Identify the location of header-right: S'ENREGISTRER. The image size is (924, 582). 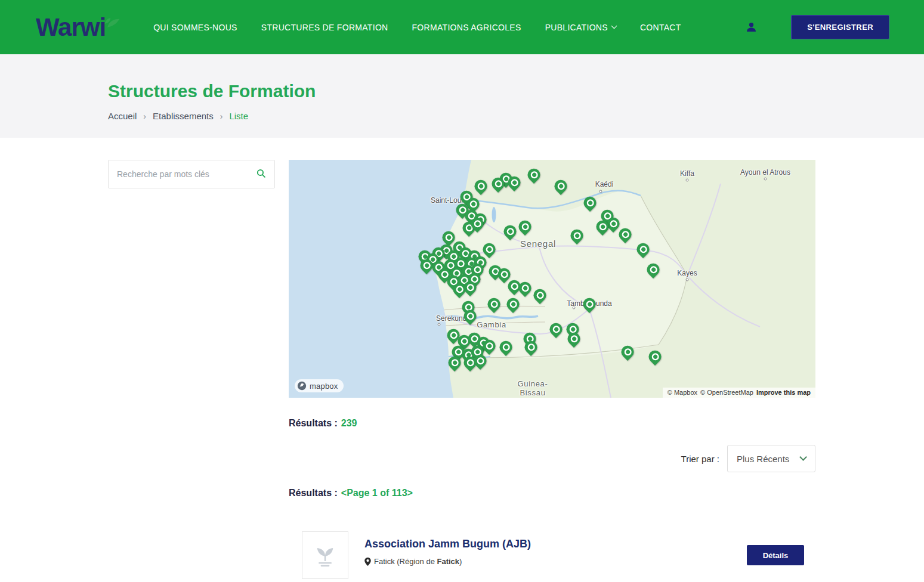
(817, 27).